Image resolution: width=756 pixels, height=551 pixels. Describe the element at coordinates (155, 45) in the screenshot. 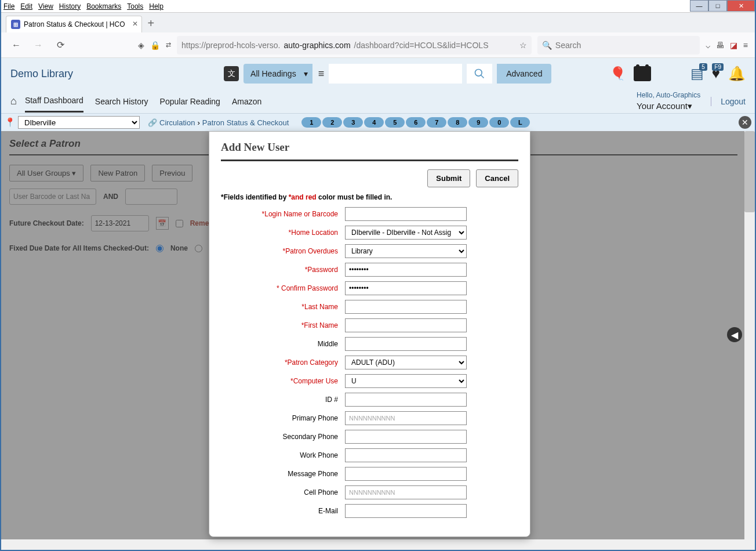

I see `lock-icon: 🔒` at that location.